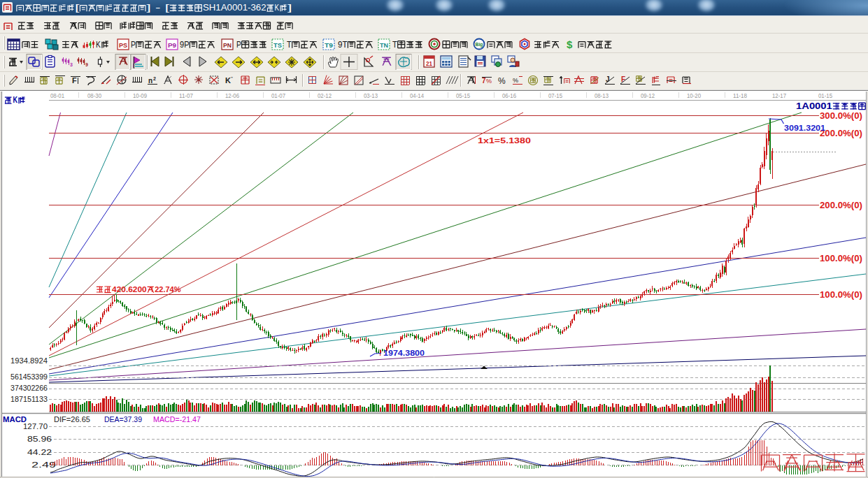 This screenshot has width=868, height=478. Describe the element at coordinates (417, 96) in the screenshot. I see `svg-text: 04-14` at that location.